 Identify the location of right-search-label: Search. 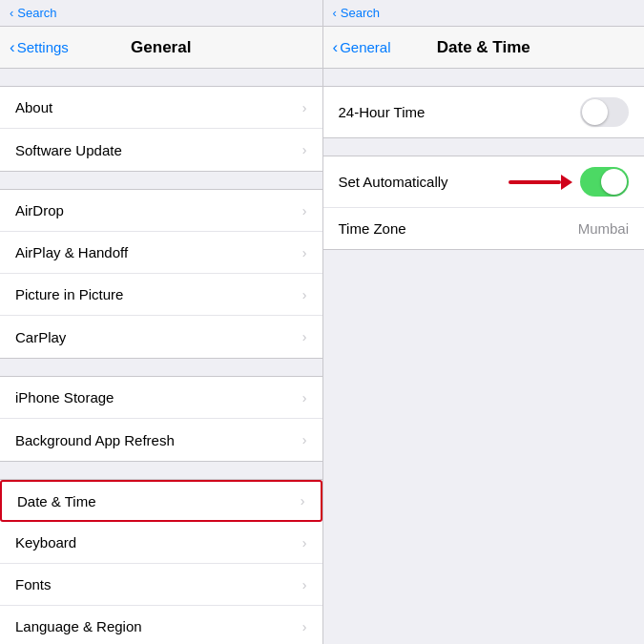
(361, 13).